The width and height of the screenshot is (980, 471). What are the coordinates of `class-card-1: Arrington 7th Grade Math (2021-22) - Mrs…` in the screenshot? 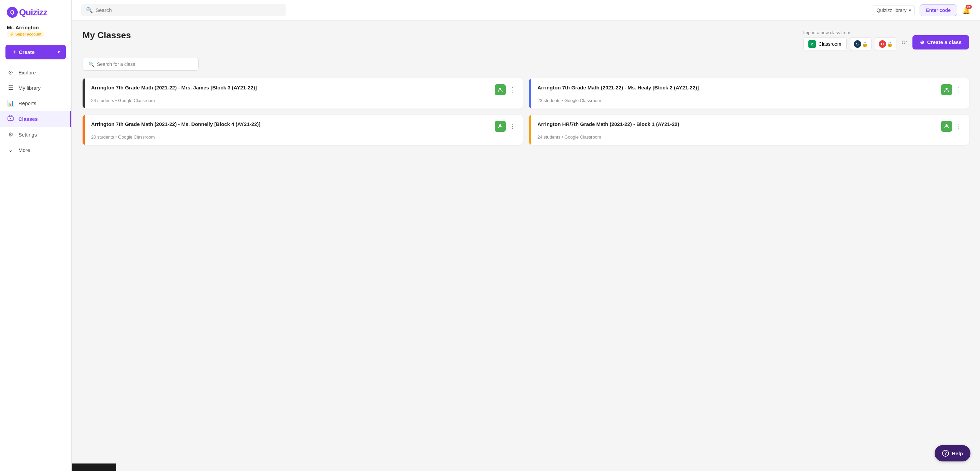 It's located at (303, 93).